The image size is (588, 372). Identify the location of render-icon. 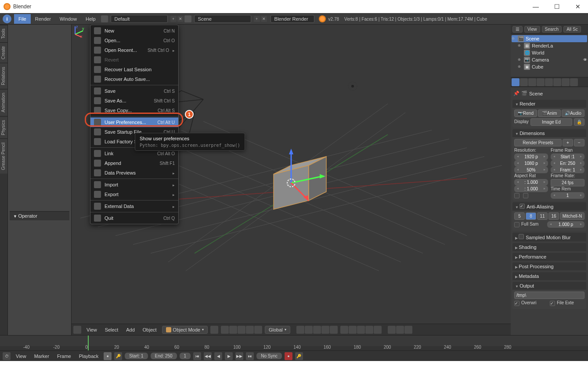
(392, 330).